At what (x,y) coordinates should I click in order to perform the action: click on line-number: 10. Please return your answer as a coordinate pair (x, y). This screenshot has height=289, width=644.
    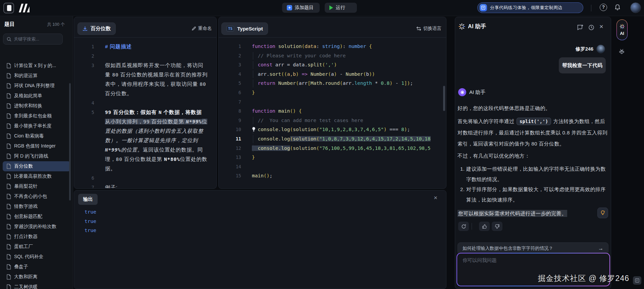
    Looking at the image, I should click on (230, 130).